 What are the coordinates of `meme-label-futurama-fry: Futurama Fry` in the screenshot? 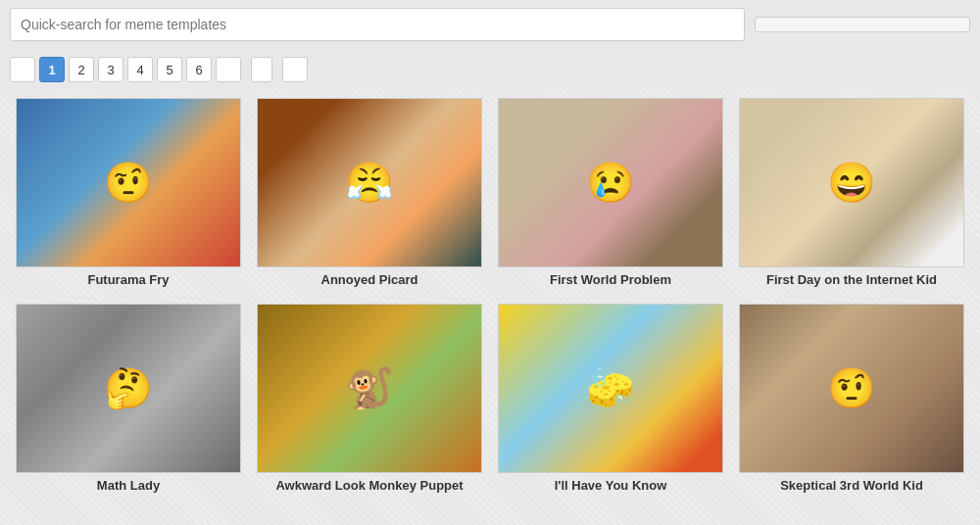 It's located at (127, 280).